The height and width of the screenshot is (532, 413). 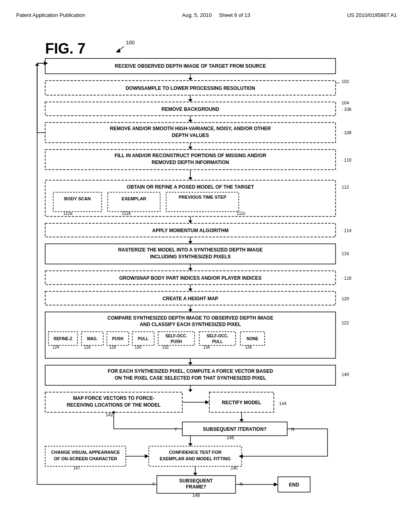 What do you see at coordinates (294, 485) in the screenshot?
I see `svg-text: END` at bounding box center [294, 485].